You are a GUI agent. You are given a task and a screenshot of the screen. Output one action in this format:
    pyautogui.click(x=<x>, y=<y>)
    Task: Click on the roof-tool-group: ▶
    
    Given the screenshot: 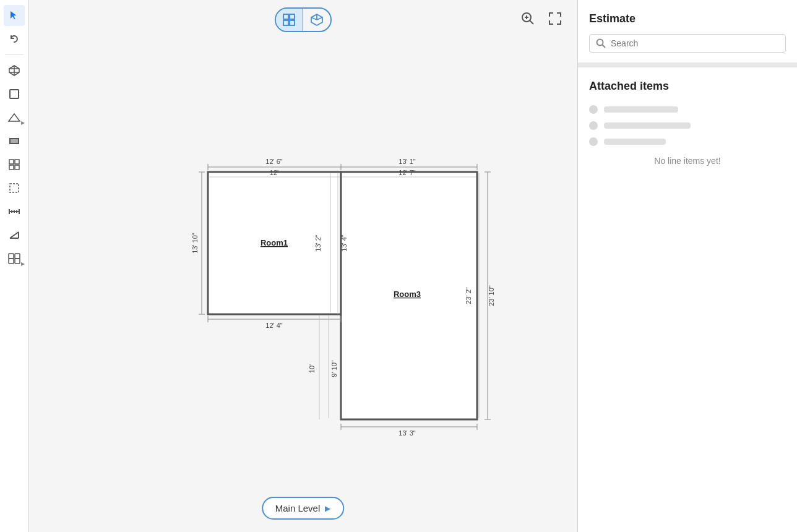 What is the action you would take?
    pyautogui.click(x=14, y=118)
    